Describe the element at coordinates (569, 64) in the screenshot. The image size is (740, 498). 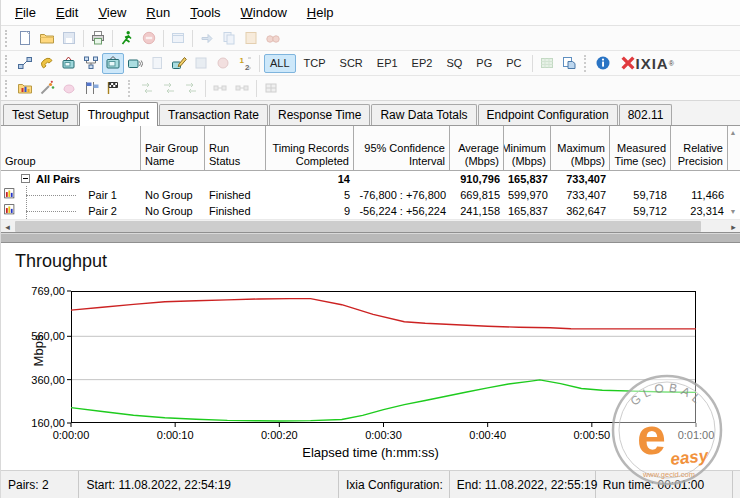
I see `export-results-button` at that location.